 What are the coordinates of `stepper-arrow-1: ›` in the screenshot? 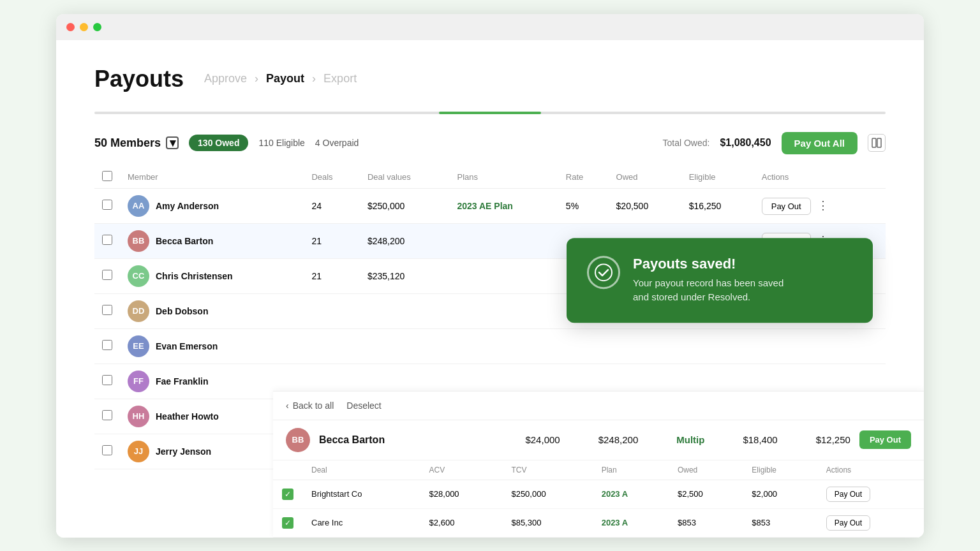 It's located at (256, 79).